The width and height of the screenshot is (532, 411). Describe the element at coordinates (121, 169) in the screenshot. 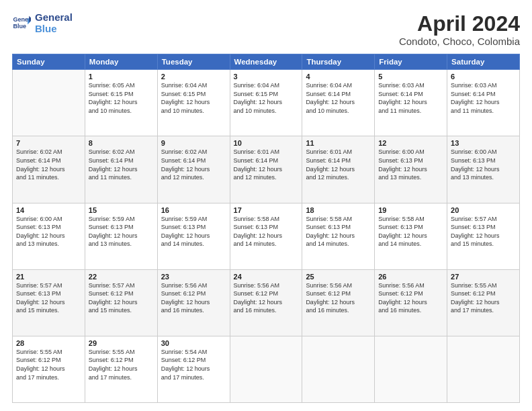

I see `calendar-cell: 8Sunrise: 6:02 AMSunset: 6:14 PMDaylight…` at that location.